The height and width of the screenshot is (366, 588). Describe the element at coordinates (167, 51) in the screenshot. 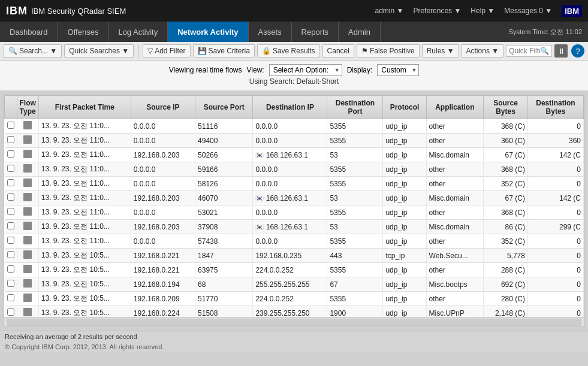

I see `add-filter-button: ▽ Add Filter` at that location.